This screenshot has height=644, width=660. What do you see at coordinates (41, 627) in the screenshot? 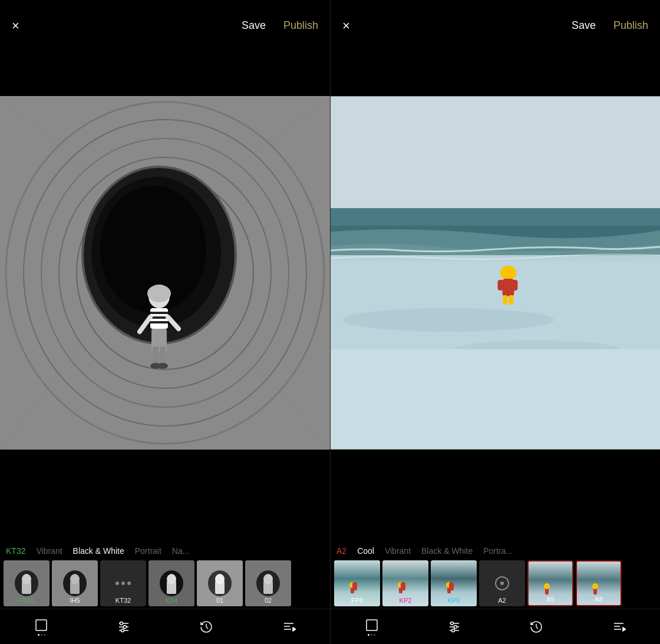
I see `toolbar-frame-left` at bounding box center [41, 627].